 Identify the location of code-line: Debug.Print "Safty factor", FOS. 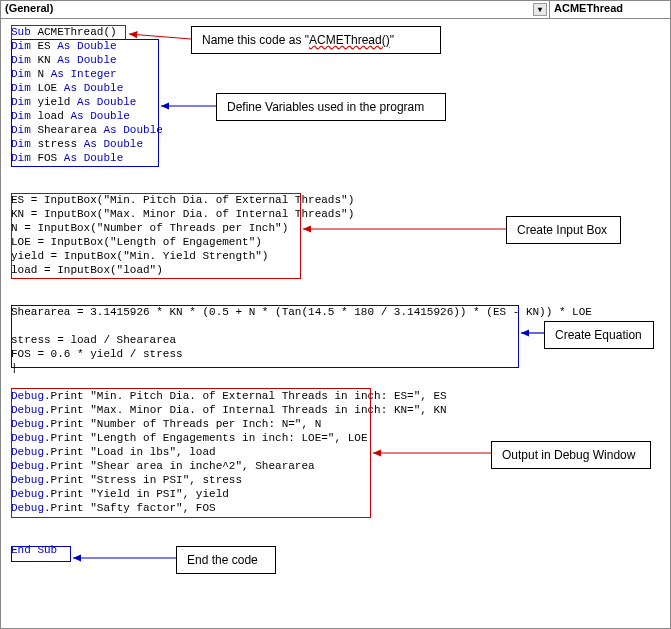
(336, 508).